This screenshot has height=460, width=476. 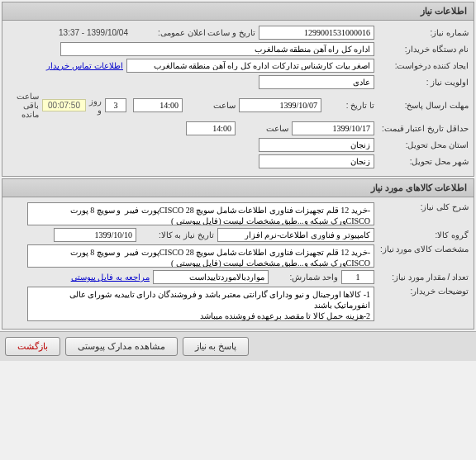 What do you see at coordinates (111, 277) in the screenshot?
I see `attachment-link: مراجعه به فایل پیوستی` at bounding box center [111, 277].